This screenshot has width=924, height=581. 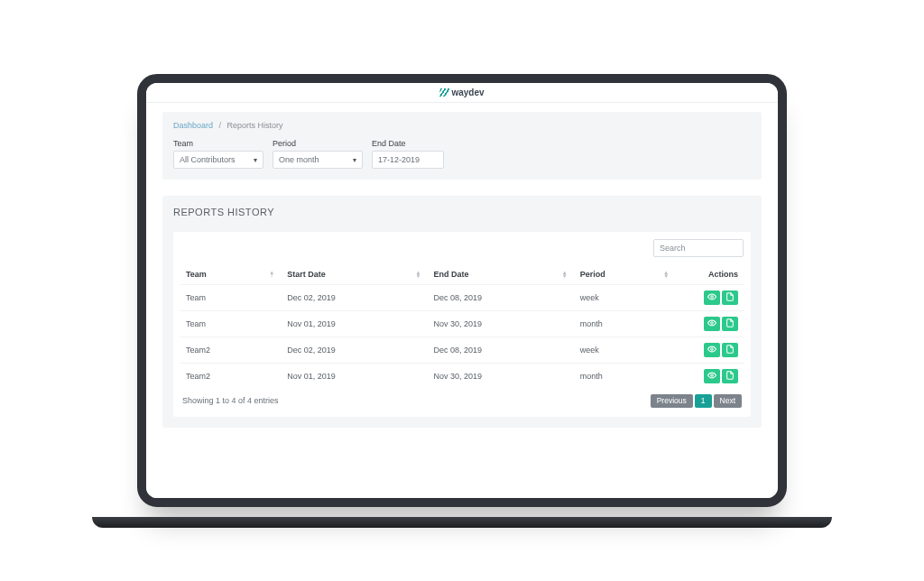 What do you see at coordinates (462, 402) in the screenshot?
I see `table-footer: Showing 1 to 4 of 4 entries Previous 1 N…` at bounding box center [462, 402].